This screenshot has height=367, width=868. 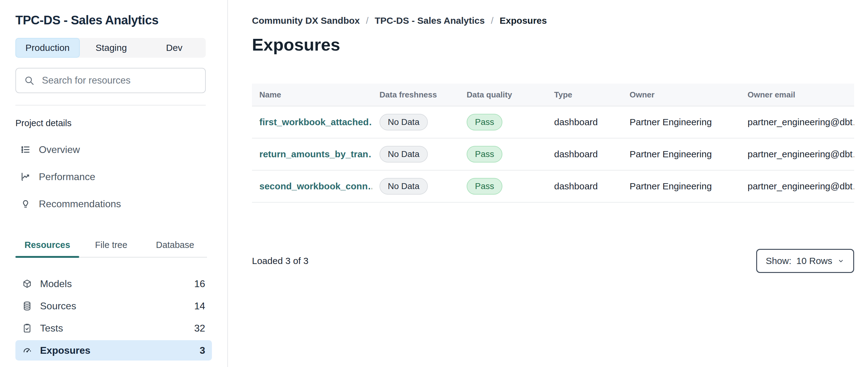 What do you see at coordinates (553, 187) in the screenshot?
I see `table-row: second_workbook_conn… No Data Pass dashb…` at bounding box center [553, 187].